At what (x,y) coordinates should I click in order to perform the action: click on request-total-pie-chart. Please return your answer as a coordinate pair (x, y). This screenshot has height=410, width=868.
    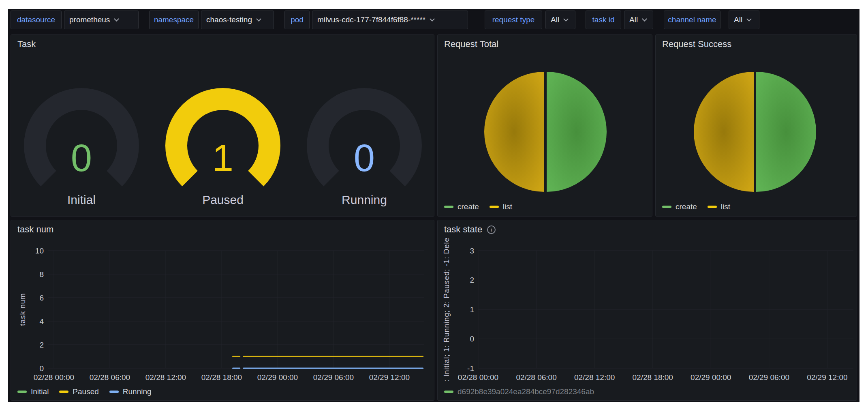
    Looking at the image, I should click on (545, 132).